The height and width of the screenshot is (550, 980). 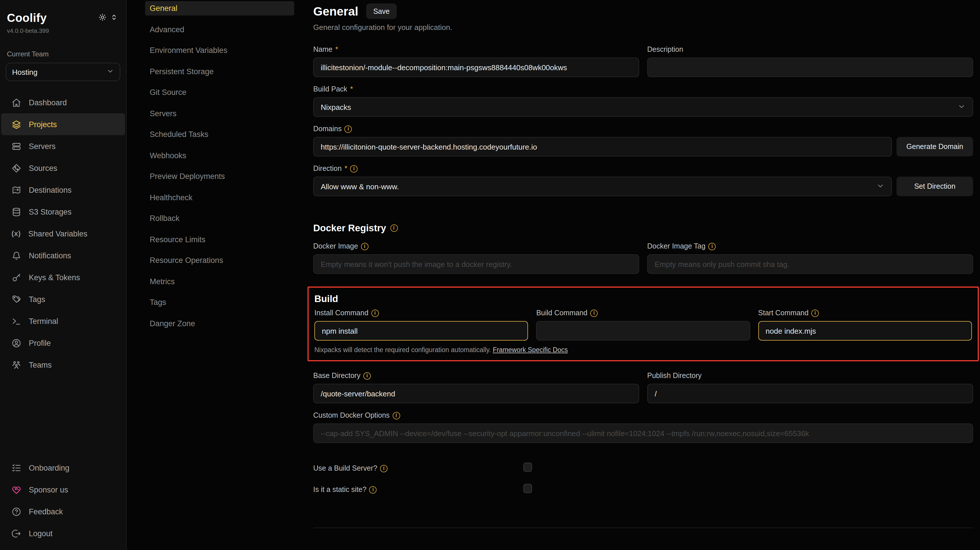 What do you see at coordinates (16, 124) in the screenshot?
I see `layers-icon` at bounding box center [16, 124].